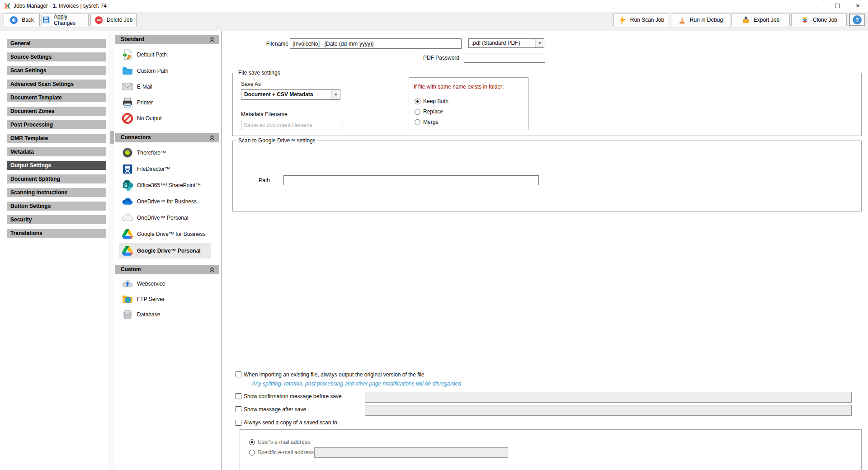 This screenshot has height=470, width=868. I want to click on sidebar-item-output-settings: Output Settings, so click(57, 165).